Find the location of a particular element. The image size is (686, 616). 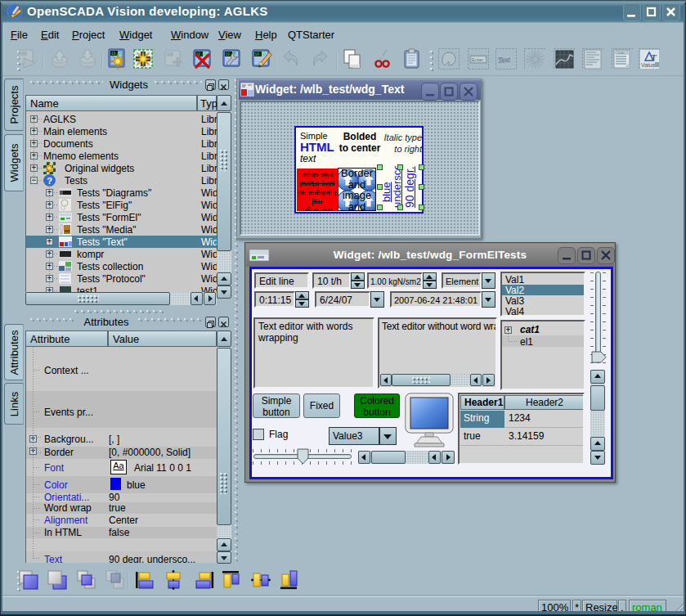

svg-text: Text is located at coordinates (504, 61).